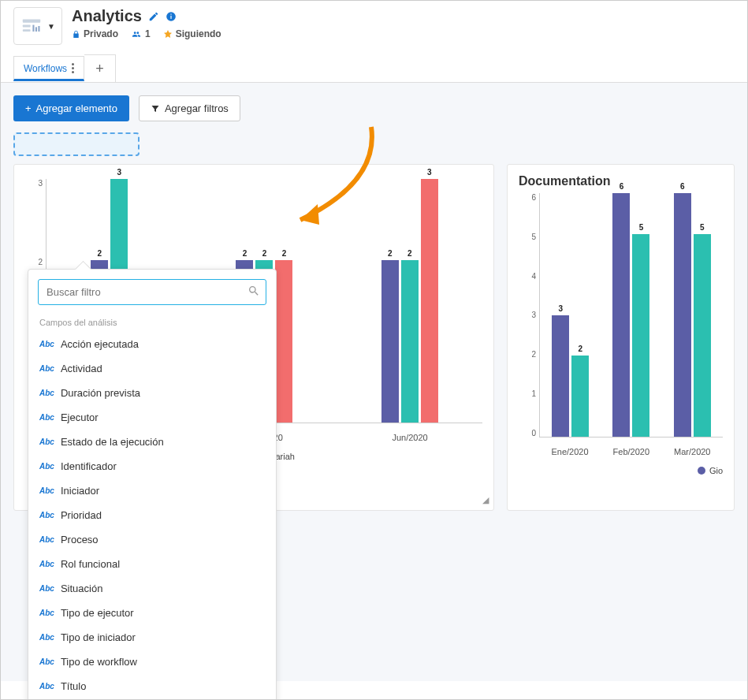 The width and height of the screenshot is (748, 700). Describe the element at coordinates (171, 17) in the screenshot. I see `info-icon` at that location.